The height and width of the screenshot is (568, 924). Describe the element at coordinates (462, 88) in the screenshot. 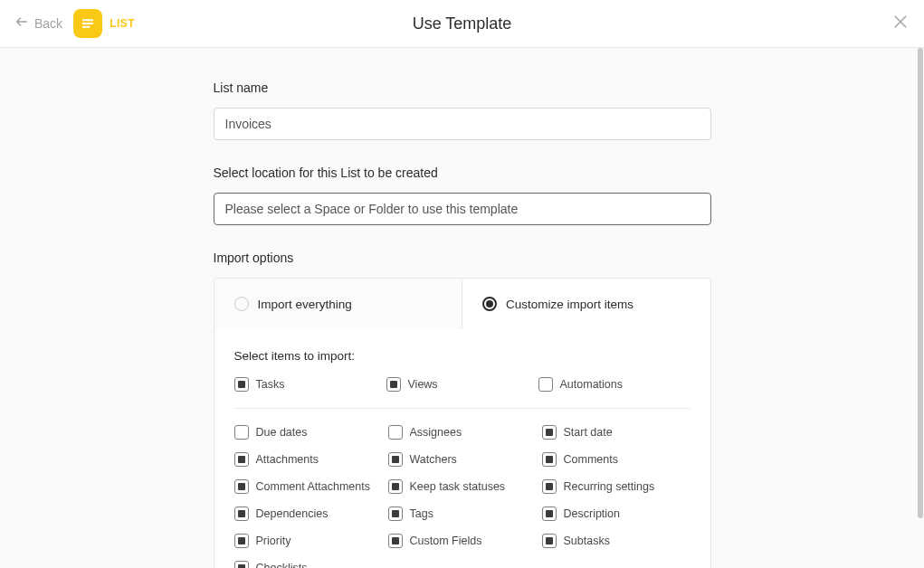

I see `list-name-label: List name` at that location.